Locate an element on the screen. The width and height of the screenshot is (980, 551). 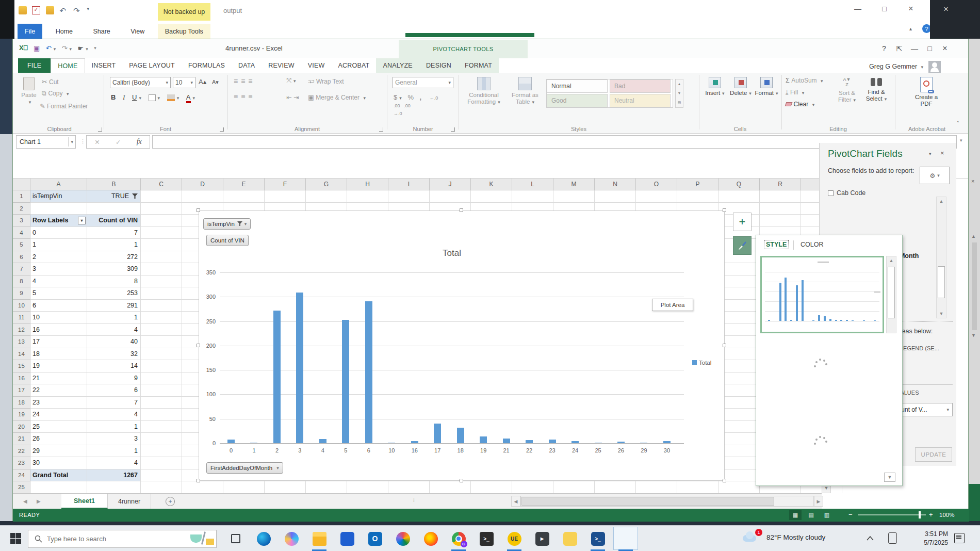
explorer-tab-file: File is located at coordinates (30, 31).